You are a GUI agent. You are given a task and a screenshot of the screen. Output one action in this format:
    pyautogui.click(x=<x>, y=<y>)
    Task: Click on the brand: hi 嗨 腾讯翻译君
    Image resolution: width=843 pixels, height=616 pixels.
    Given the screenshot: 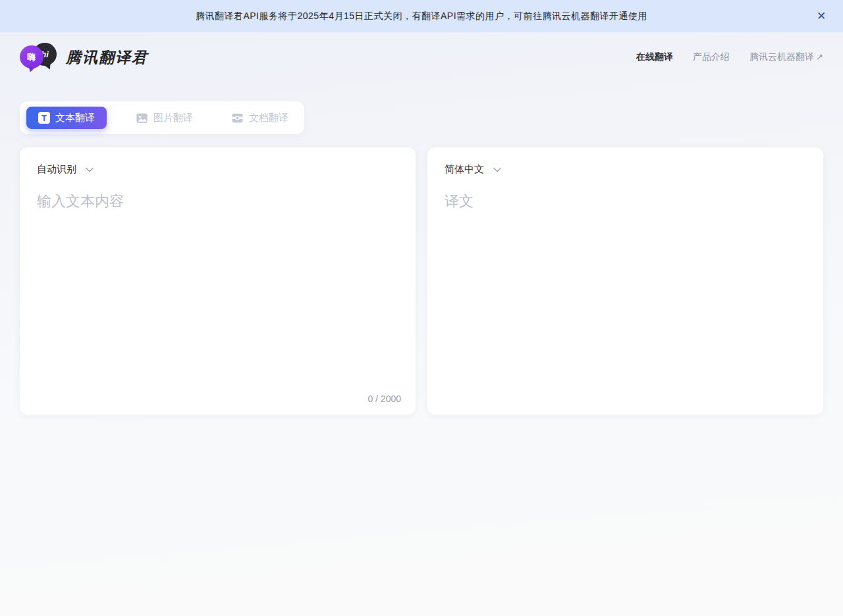 What is the action you would take?
    pyautogui.click(x=84, y=57)
    